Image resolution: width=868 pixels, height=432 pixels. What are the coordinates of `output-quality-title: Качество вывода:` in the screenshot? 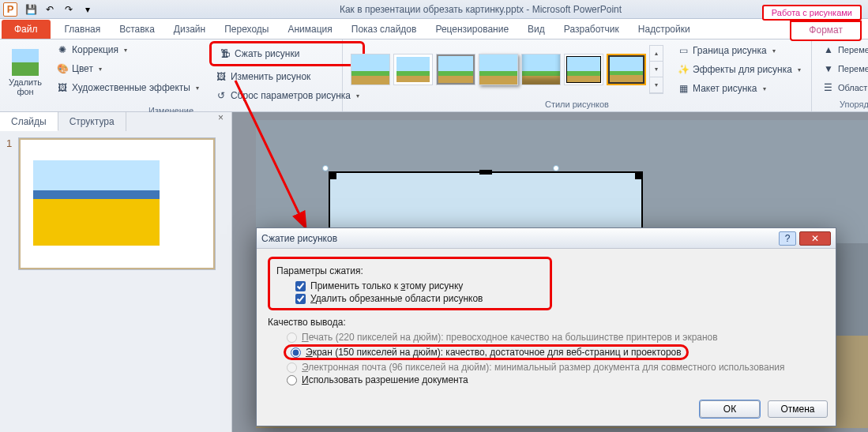 It's located at (547, 322).